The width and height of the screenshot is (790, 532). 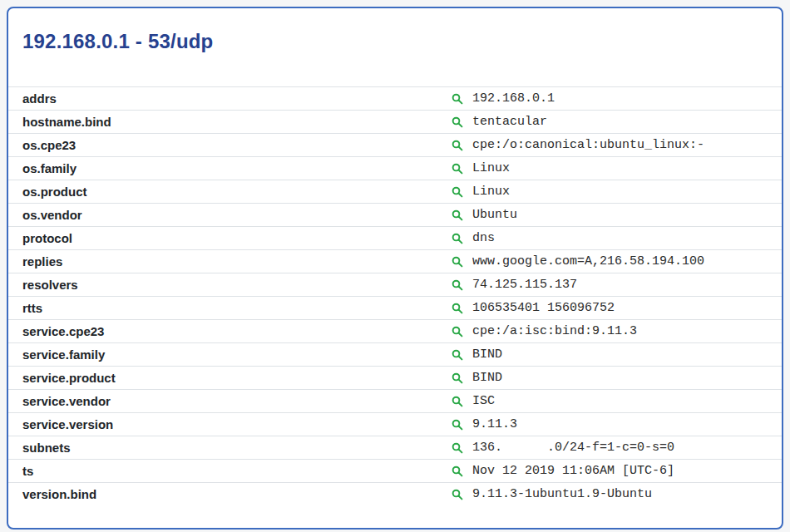 I want to click on field-key: ts, so click(x=230, y=470).